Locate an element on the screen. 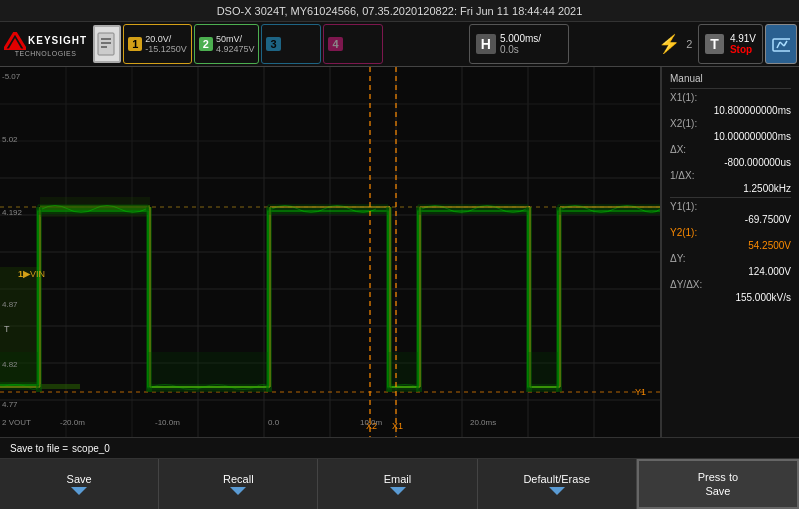 This screenshot has height=509, width=799. menu-icon-button is located at coordinates (107, 44).